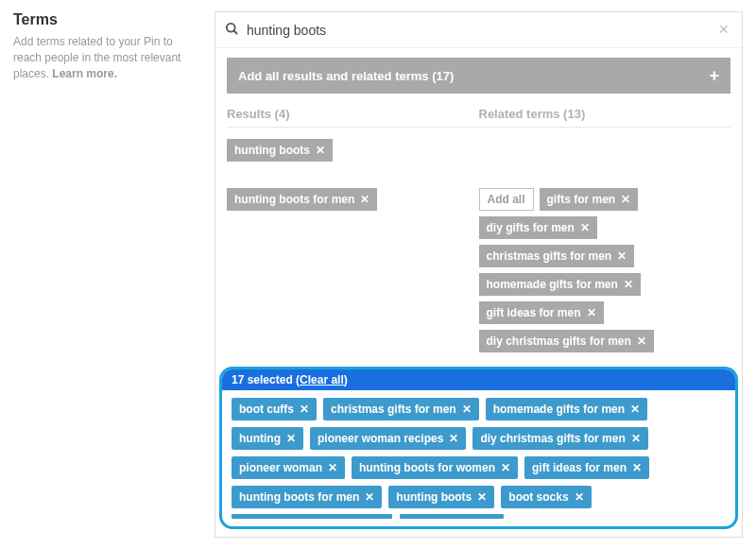  What do you see at coordinates (539, 497) in the screenshot?
I see `tag-label: boot socks` at bounding box center [539, 497].